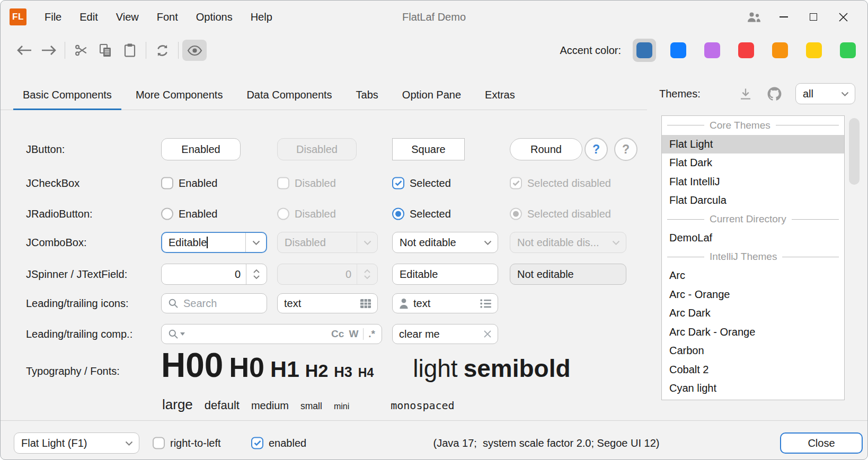 This screenshot has height=460, width=868. What do you see at coordinates (198, 183) in the screenshot?
I see `checkbox-label: Enabled` at bounding box center [198, 183].